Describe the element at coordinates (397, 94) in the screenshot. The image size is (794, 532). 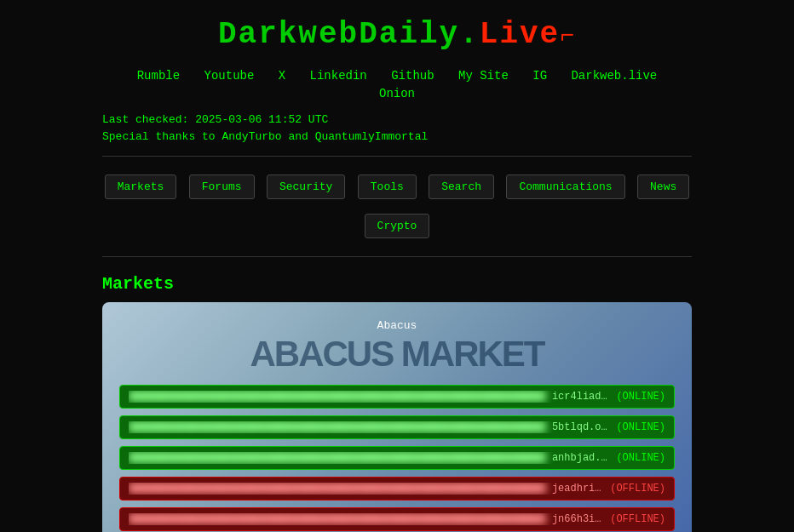
I see `nav-onion: Onion` at that location.